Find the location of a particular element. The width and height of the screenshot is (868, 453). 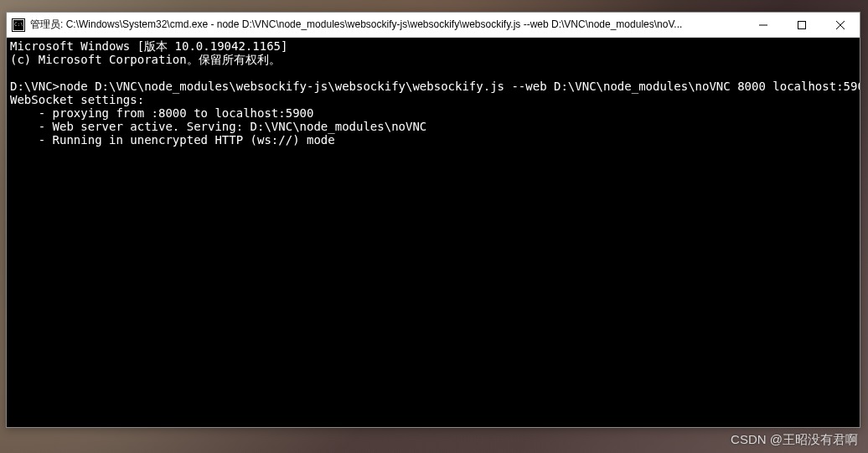

terminal-line: Microsoft Windows [版本 10.0.19042.1165] is located at coordinates (433, 46).